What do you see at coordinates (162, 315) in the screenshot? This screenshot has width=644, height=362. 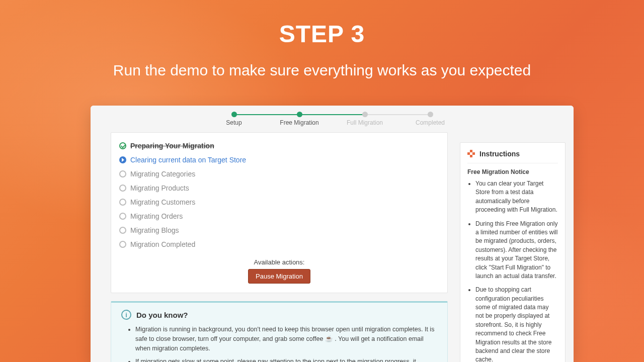 I see `info-heading: Do you know?` at bounding box center [162, 315].